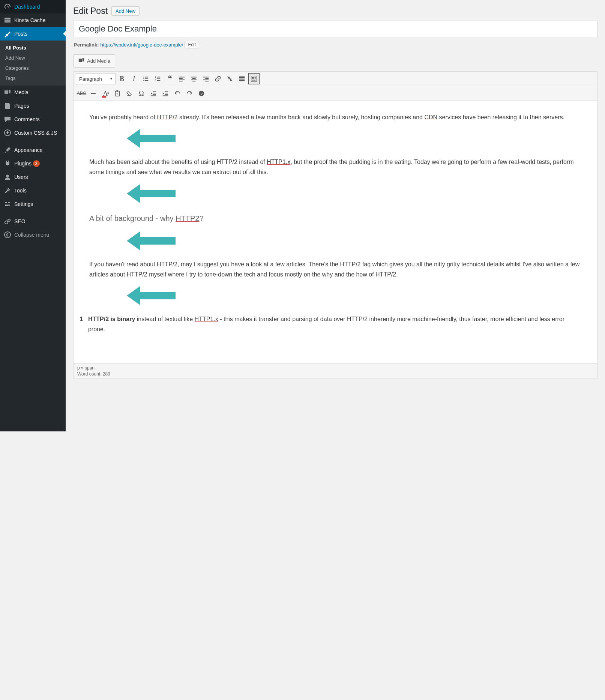  I want to click on add-media-button: Add Media, so click(94, 61).